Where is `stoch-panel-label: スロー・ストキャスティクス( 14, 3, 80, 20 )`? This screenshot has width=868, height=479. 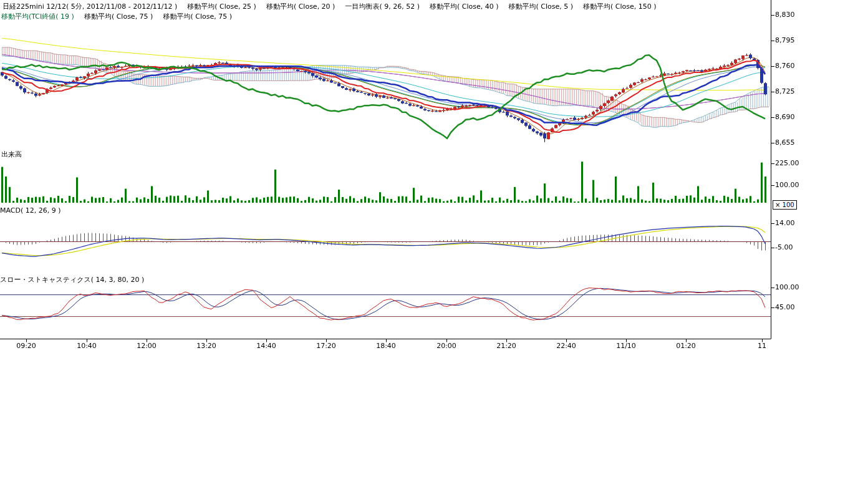 stoch-panel-label: スロー・ストキャスティクス( 14, 3, 80, 20 ) is located at coordinates (72, 279).